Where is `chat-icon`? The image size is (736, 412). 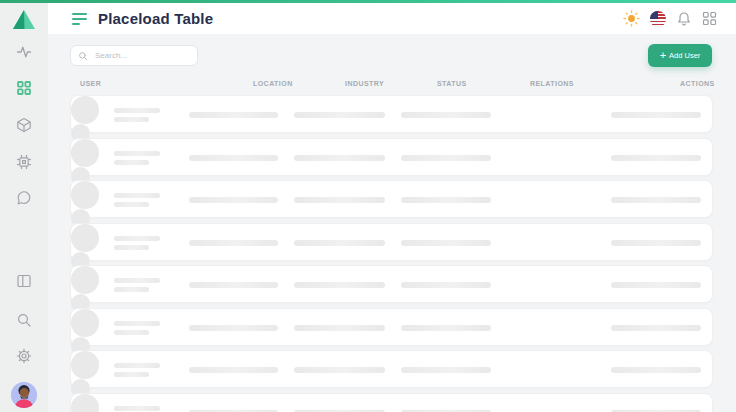
chat-icon is located at coordinates (24, 198).